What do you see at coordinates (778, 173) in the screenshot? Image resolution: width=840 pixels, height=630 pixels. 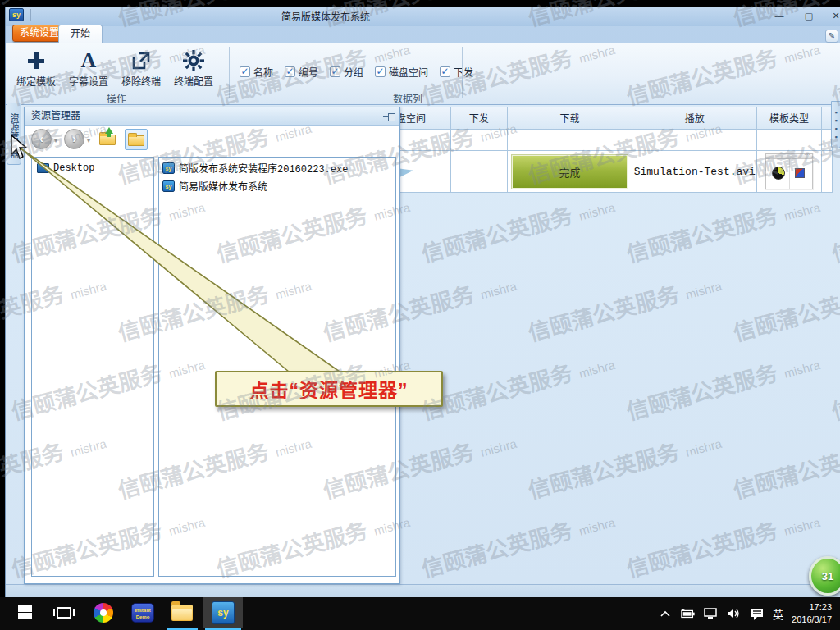 I see `template-media-icon` at bounding box center [778, 173].